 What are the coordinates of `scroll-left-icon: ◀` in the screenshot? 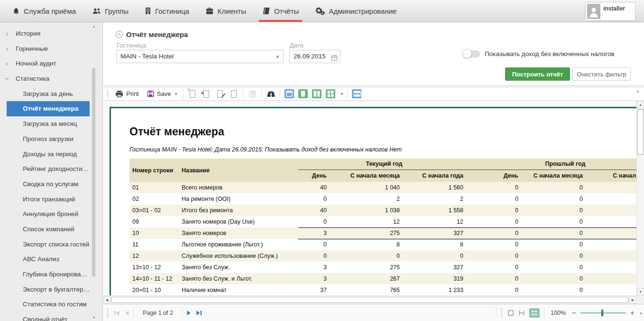 It's located at (107, 300).